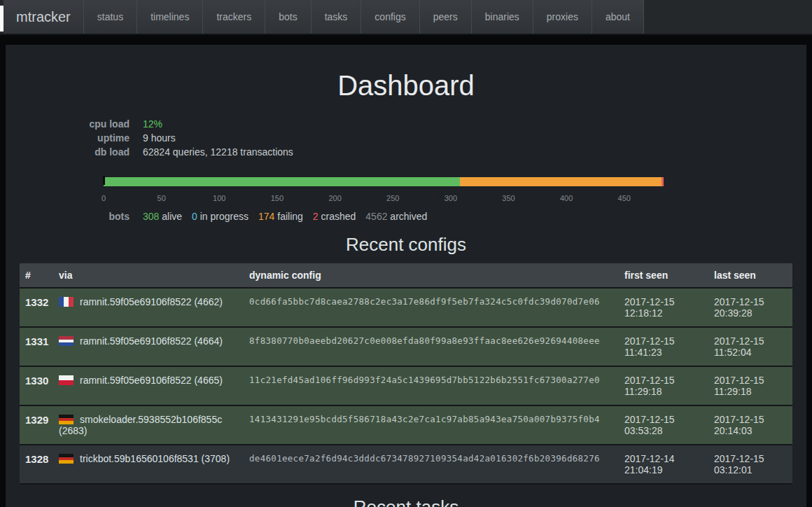  I want to click on legend-count: 4562, so click(377, 216).